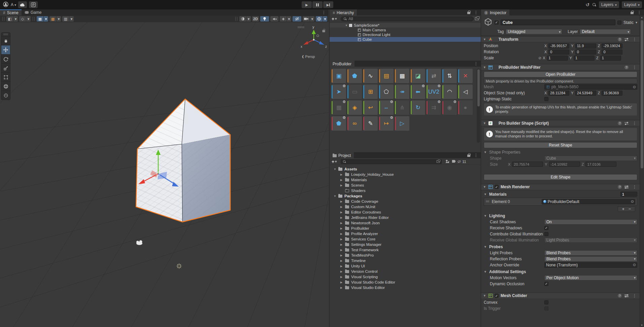  What do you see at coordinates (546, 302) in the screenshot?
I see `convex-checkbox` at bounding box center [546, 302].